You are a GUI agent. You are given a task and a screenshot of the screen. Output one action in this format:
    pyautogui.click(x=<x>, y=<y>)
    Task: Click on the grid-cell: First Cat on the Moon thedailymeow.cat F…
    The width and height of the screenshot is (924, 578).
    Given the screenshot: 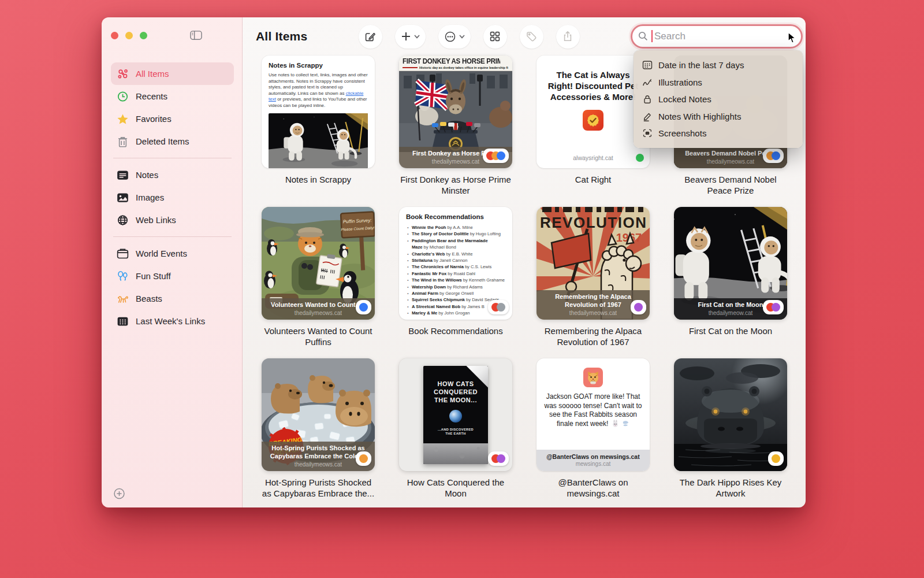 What is the action you would take?
    pyautogui.click(x=731, y=277)
    